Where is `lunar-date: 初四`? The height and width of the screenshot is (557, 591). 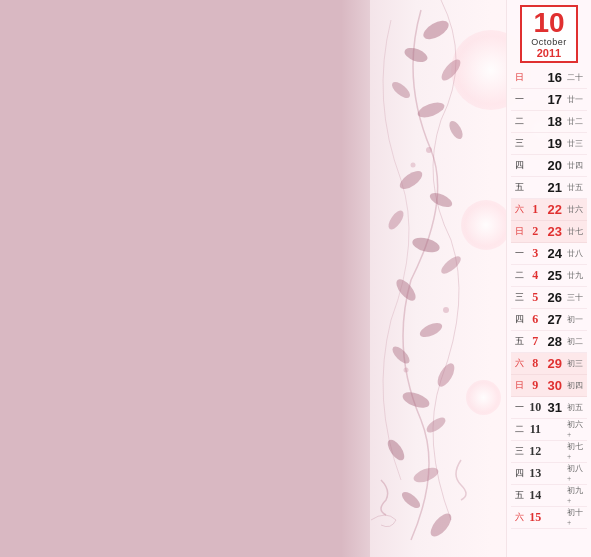 lunar-date: 初四 is located at coordinates (576, 386).